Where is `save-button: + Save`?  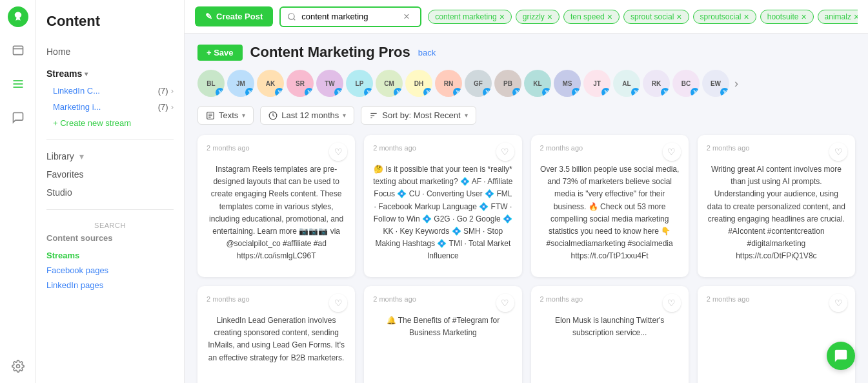
save-button: + Save is located at coordinates (220, 53).